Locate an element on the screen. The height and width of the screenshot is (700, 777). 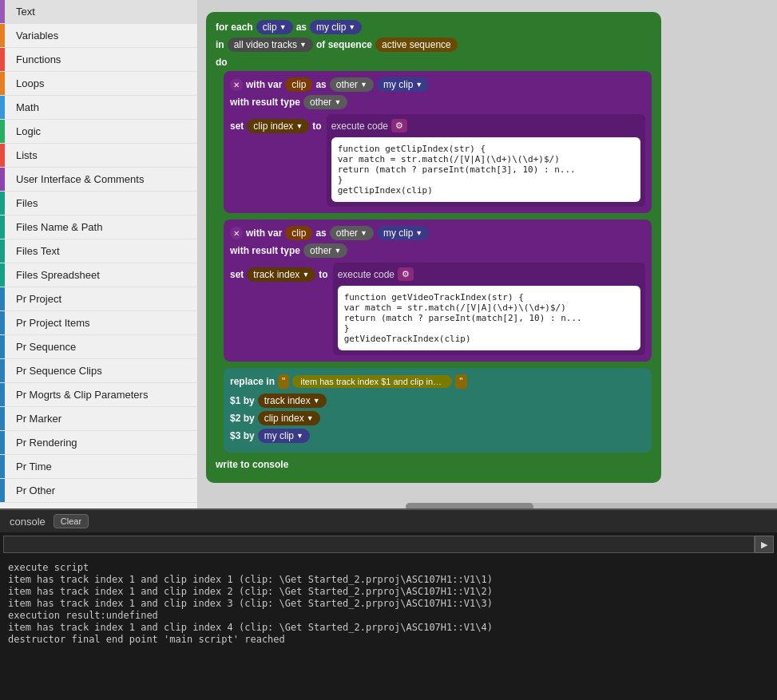
with-var-label2: with var is located at coordinates (264, 233).